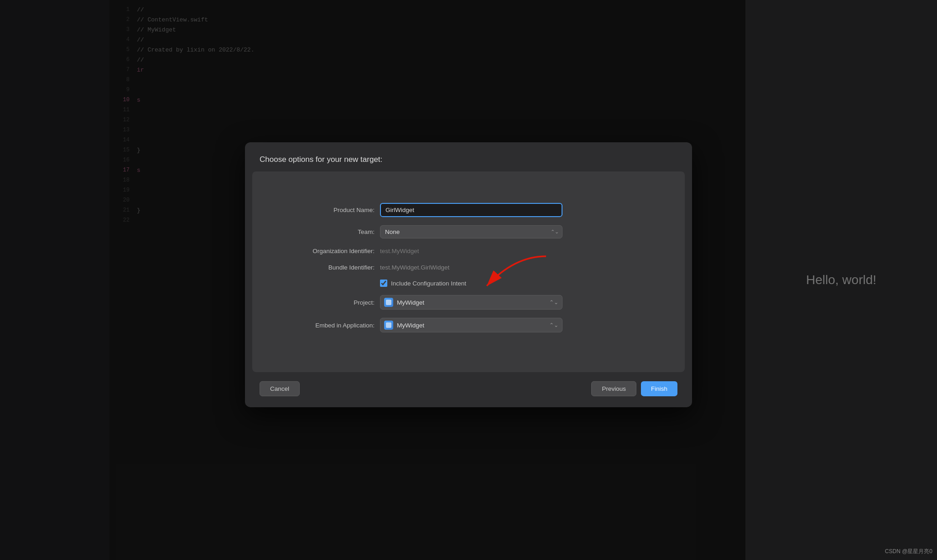 This screenshot has width=937, height=560. What do you see at coordinates (468, 160) in the screenshot?
I see `modal-title: Choose options for your new target:` at bounding box center [468, 160].